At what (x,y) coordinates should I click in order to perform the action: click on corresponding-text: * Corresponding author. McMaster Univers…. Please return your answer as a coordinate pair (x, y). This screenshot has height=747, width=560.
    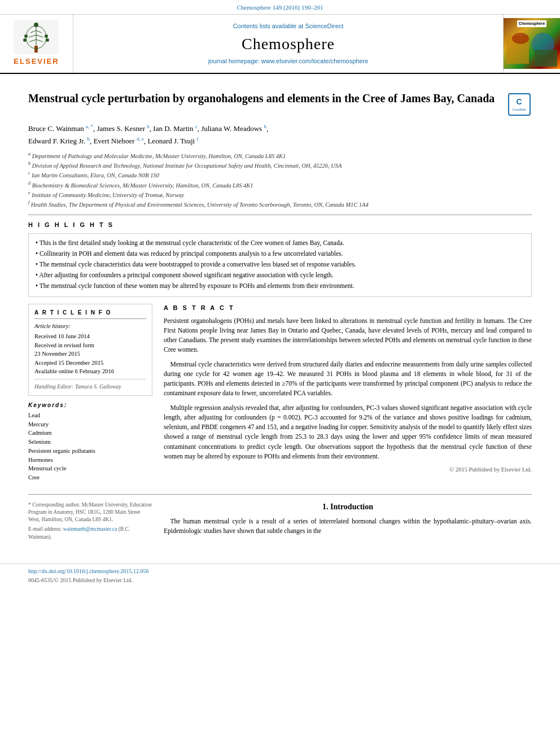
    Looking at the image, I should click on (90, 513).